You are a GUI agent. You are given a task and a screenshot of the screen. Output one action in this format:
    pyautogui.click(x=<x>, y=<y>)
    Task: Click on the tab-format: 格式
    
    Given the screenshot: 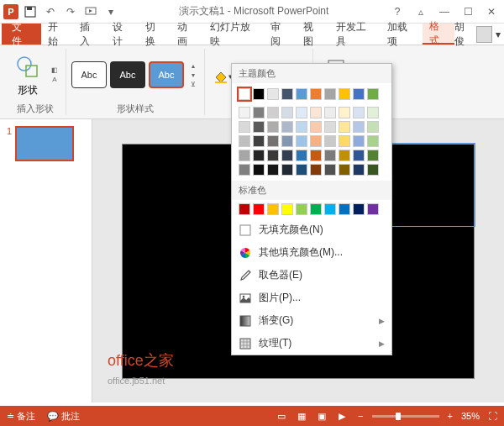 What is the action you would take?
    pyautogui.click(x=438, y=34)
    